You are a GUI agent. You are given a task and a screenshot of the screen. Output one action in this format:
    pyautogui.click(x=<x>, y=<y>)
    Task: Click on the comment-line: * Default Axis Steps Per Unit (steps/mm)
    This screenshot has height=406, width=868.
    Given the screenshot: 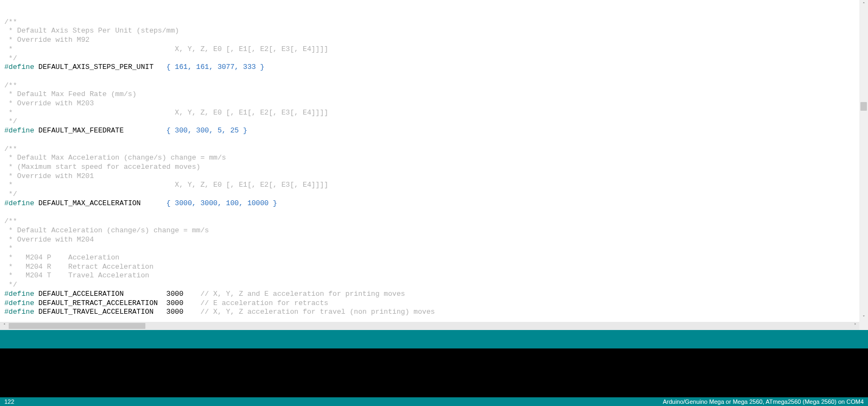 What is the action you would take?
    pyautogui.click(x=92, y=30)
    